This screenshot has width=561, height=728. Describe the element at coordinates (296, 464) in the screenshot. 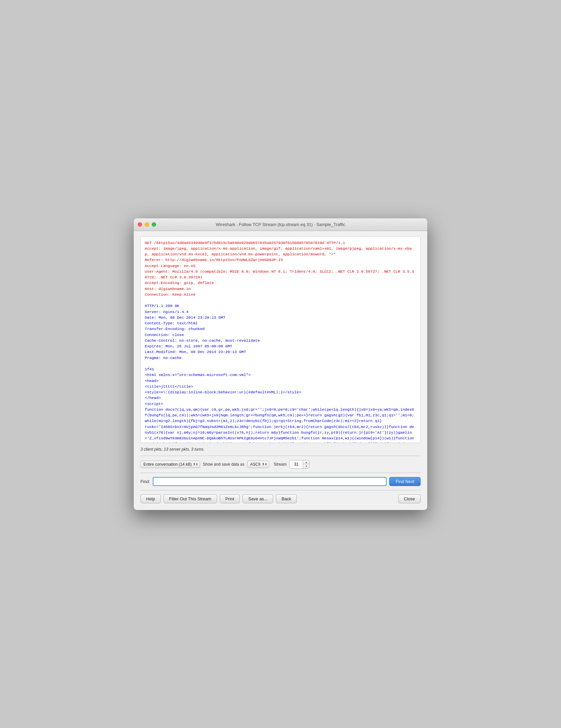

I see `stream-number-input` at that location.